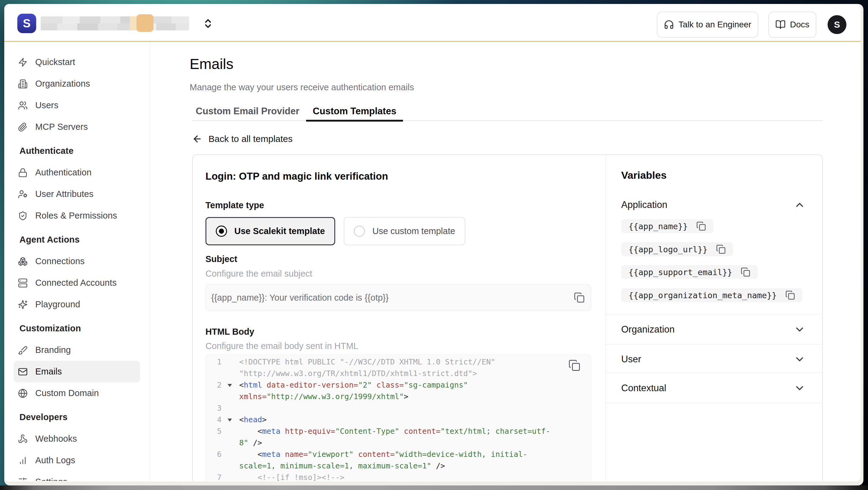 The height and width of the screenshot is (490, 868). I want to click on code-row: scale=1, minimum-scale=1, maximum-scale=…, so click(398, 466).